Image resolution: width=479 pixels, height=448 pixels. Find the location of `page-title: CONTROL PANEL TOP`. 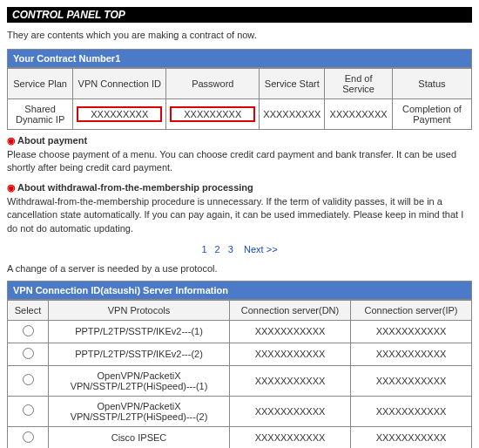

page-title: CONTROL PANEL TOP is located at coordinates (239, 15).